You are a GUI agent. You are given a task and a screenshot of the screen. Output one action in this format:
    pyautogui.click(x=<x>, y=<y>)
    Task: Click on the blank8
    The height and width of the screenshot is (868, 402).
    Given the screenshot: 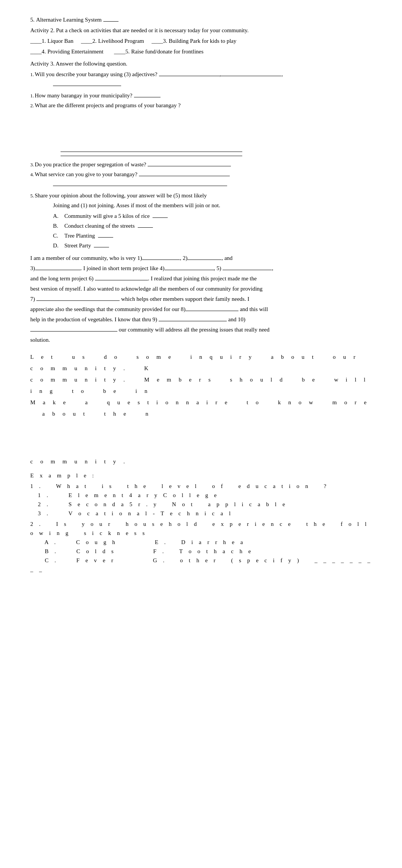 What is the action you would take?
    pyautogui.click(x=212, y=308)
    